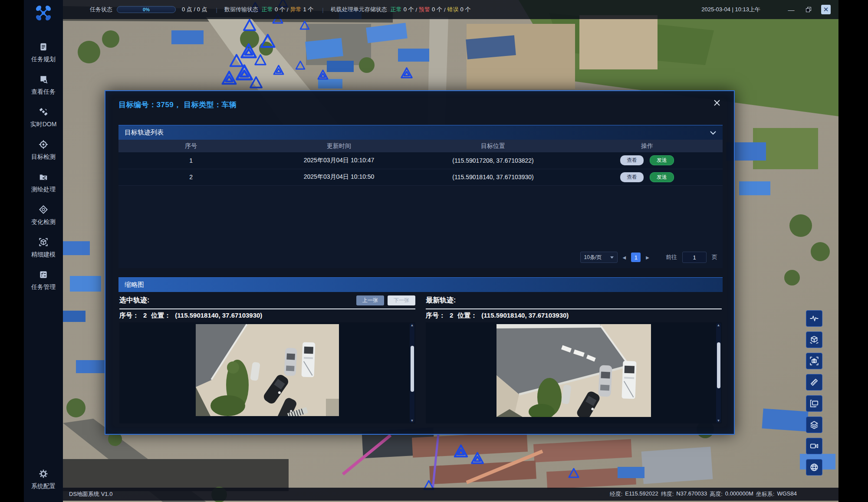 Image resolution: width=868 pixels, height=502 pixels. Describe the element at coordinates (421, 285) in the screenshot. I see `thumbnail-section-header: 缩略图` at that location.